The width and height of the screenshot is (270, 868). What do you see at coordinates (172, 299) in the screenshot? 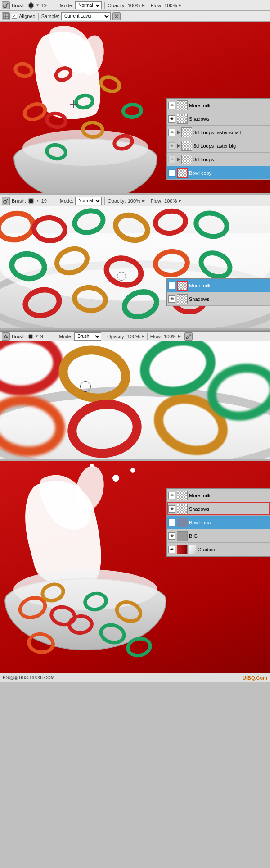
I see `layer-eye-2-shadows: 👁` at bounding box center [172, 299].